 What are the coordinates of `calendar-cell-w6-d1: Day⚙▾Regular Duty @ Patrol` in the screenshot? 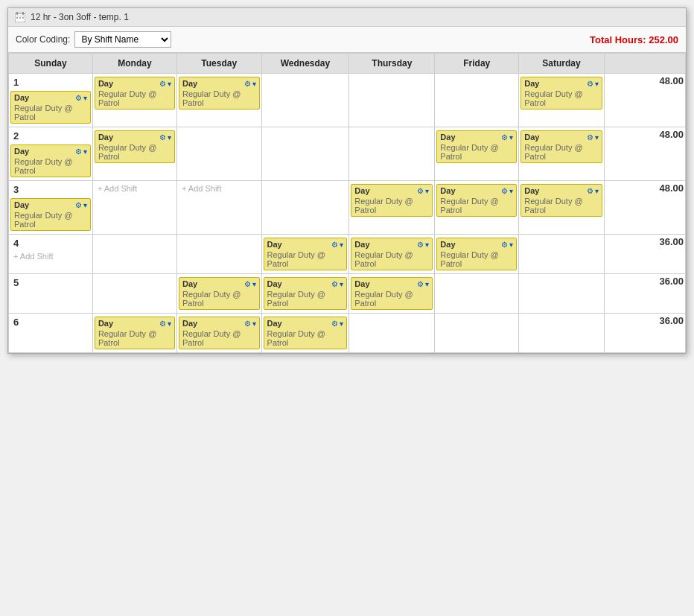 It's located at (134, 334).